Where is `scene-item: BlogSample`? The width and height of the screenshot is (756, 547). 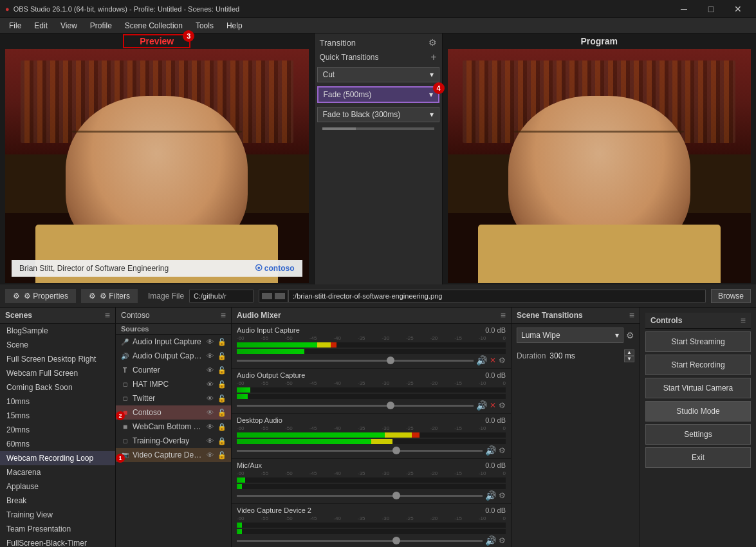 scene-item: BlogSample is located at coordinates (58, 331).